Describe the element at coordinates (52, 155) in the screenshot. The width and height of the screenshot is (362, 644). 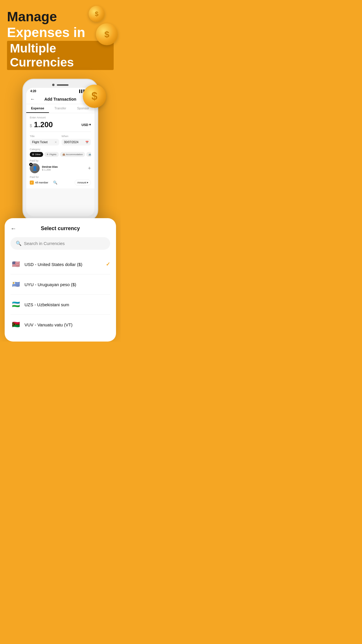
I see `category-chip-flights: ✈ Flights` at that location.